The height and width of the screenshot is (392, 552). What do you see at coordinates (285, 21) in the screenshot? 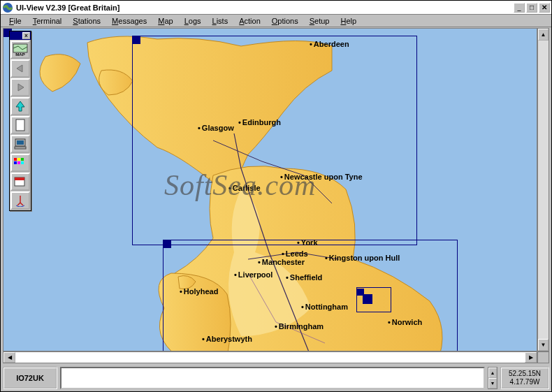
I see `menu-options: Options` at bounding box center [285, 21].